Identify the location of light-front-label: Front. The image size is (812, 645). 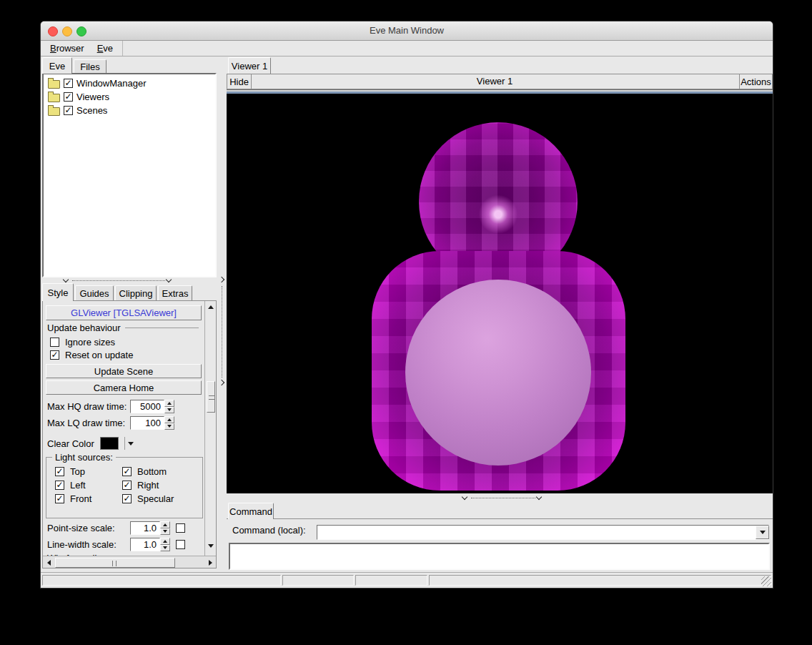
(81, 499).